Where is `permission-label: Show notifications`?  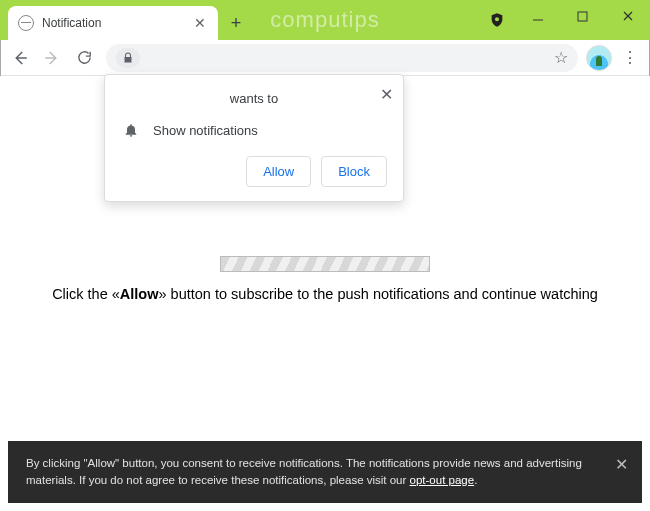 permission-label: Show notifications is located at coordinates (206, 130).